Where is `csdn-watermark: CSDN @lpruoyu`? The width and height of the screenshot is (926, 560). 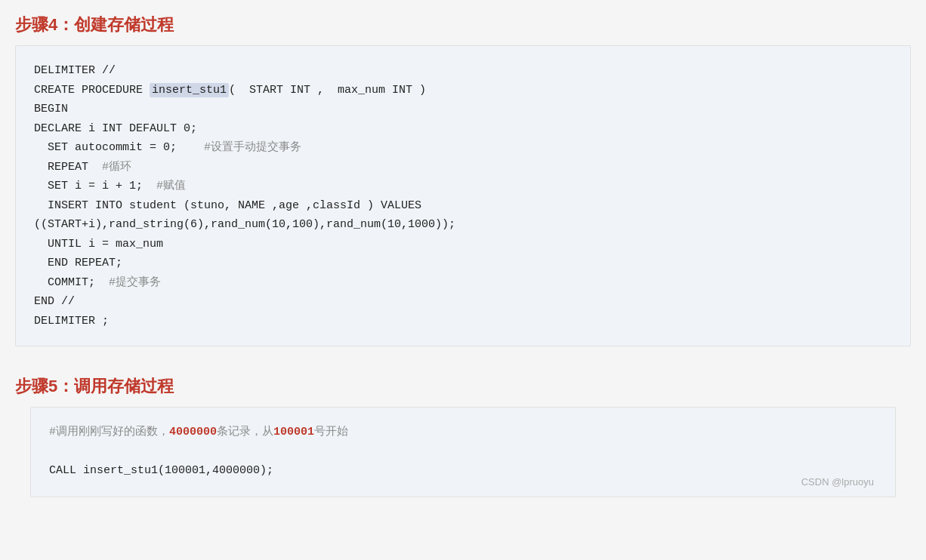 csdn-watermark: CSDN @lpruoyu is located at coordinates (838, 482).